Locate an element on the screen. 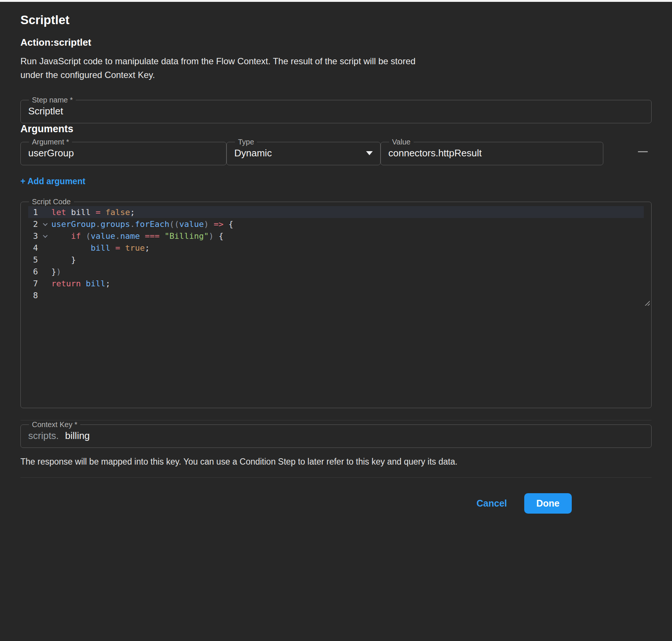  argument-name-input: Argument * userGroup is located at coordinates (123, 152).